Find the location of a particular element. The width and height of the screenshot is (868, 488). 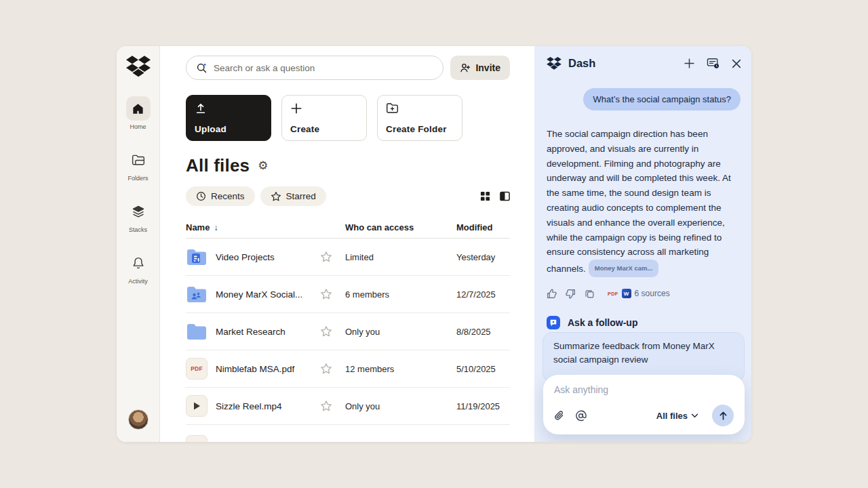

chat-history-button is located at coordinates (713, 64).